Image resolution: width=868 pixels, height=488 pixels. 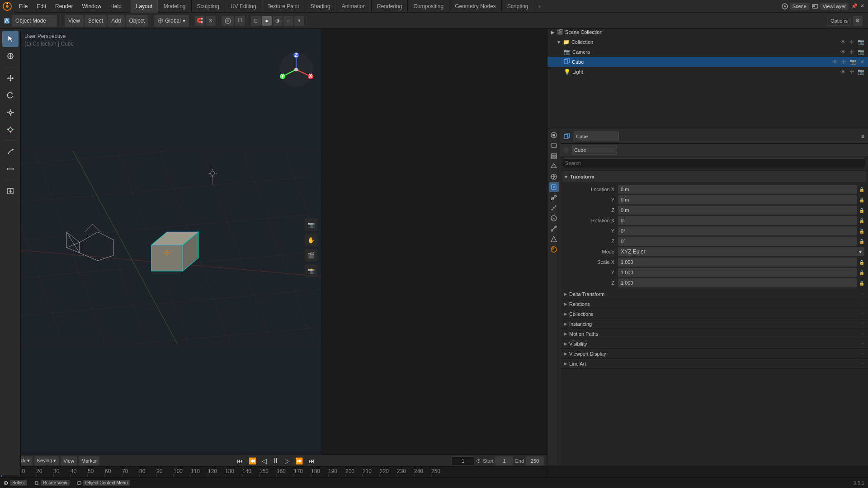 What do you see at coordinates (145, 6) in the screenshot?
I see `tab-layout: Layout` at bounding box center [145, 6].